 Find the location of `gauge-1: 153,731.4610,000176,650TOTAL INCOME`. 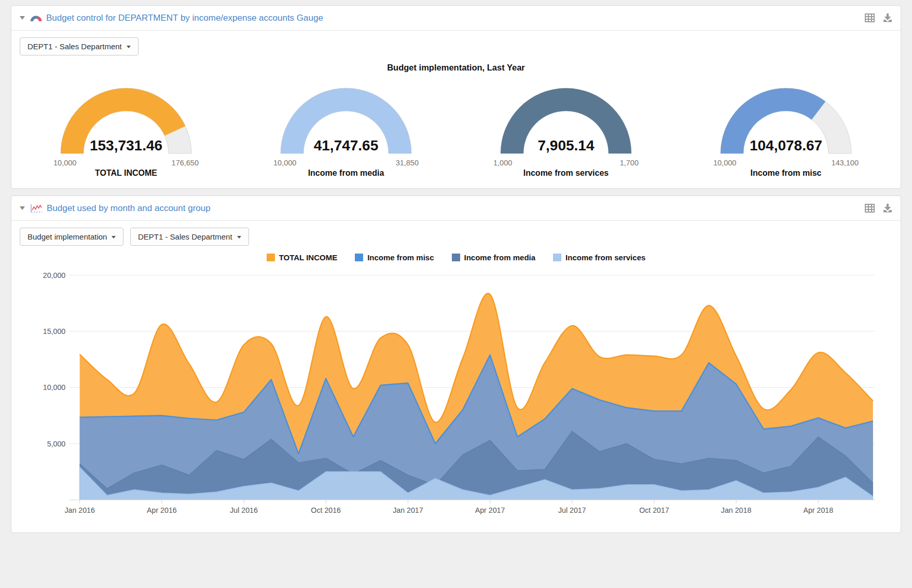

gauge-1: 153,731.4610,000176,650TOTAL INCOME is located at coordinates (126, 131).